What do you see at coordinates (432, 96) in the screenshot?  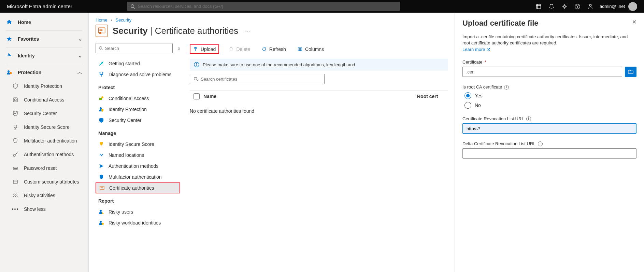 I see `col-root: Root cert` at bounding box center [432, 96].